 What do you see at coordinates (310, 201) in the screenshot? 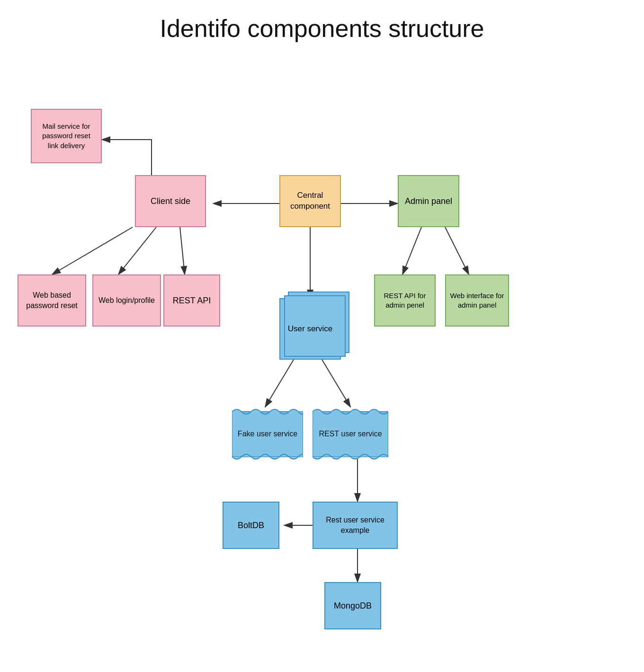
I see `central-component-box: Central component` at bounding box center [310, 201].